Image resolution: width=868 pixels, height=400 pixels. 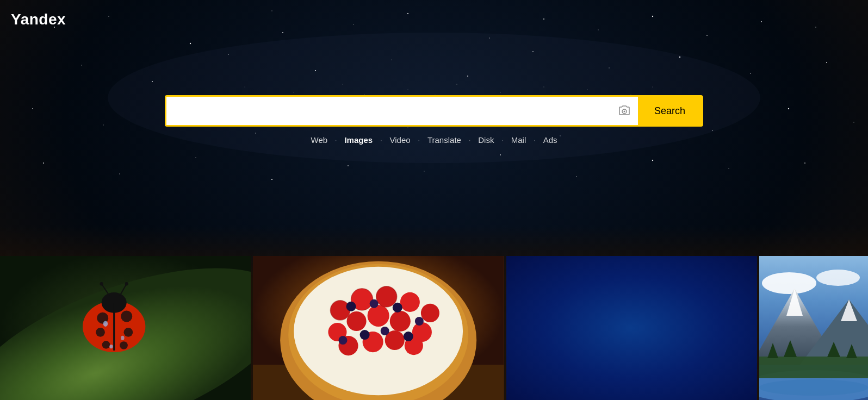 What do you see at coordinates (388, 111) in the screenshot?
I see `search-input` at bounding box center [388, 111].